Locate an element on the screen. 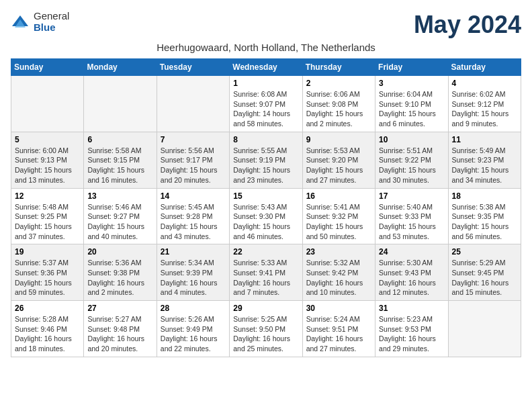 This screenshot has height=411, width=532. day-info: Sunrise: 5:32 AM Sunset: 9:42 PM Dayligh… is located at coordinates (339, 278).